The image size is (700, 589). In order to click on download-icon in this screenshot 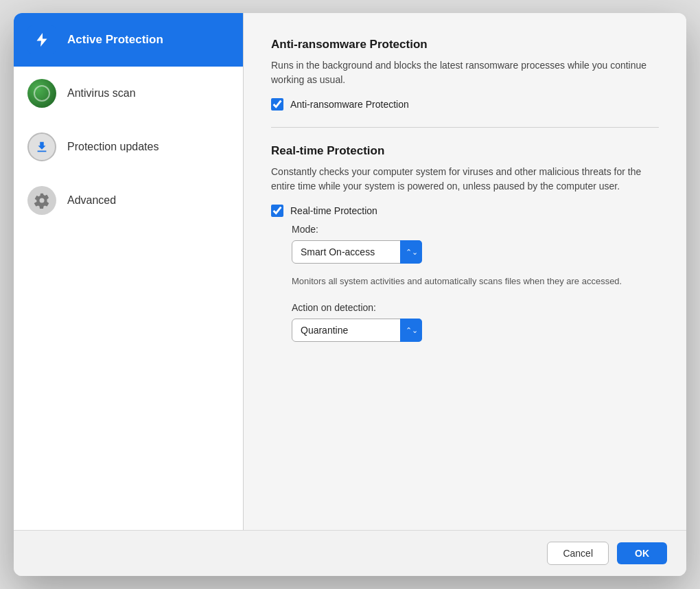, I will do `click(42, 147)`.